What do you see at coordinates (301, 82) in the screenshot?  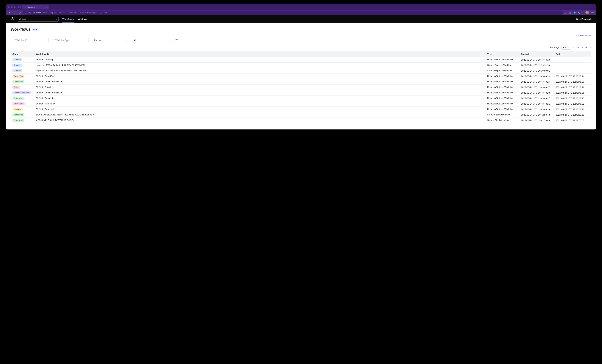 I see `table-row: Completed992dd6_ContinuedAsNewRainbowSta…` at bounding box center [301, 82].